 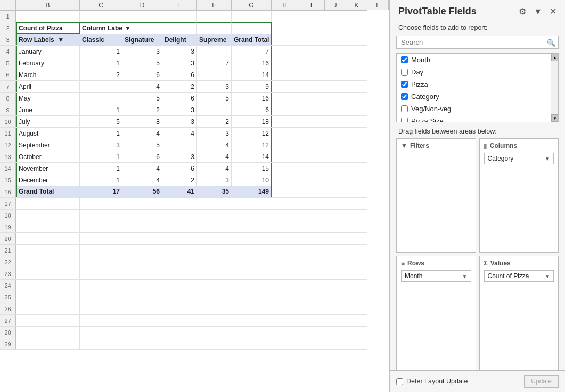 What do you see at coordinates (477, 43) in the screenshot?
I see `search-input` at bounding box center [477, 43].